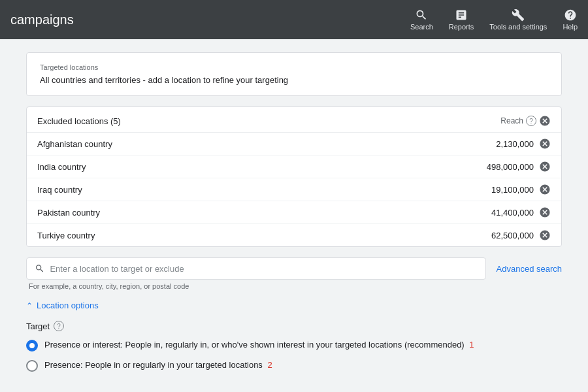  I want to click on location-name: Pakistan country, so click(69, 213).